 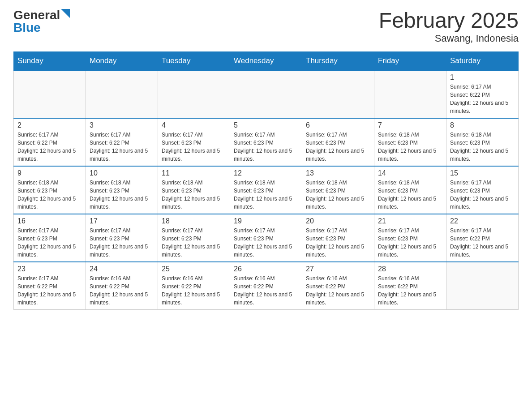 What do you see at coordinates (65, 13) in the screenshot?
I see `logo-arrow-icon` at bounding box center [65, 13].